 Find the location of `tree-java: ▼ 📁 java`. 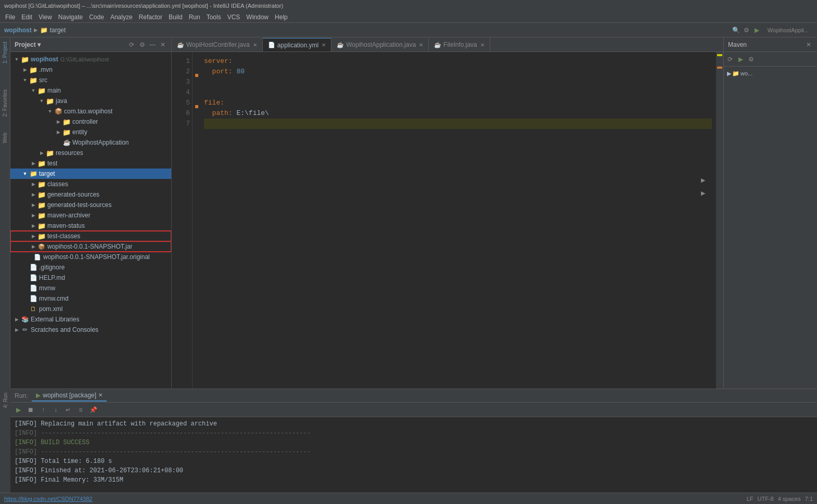

tree-java: ▼ 📁 java is located at coordinates (91, 101).